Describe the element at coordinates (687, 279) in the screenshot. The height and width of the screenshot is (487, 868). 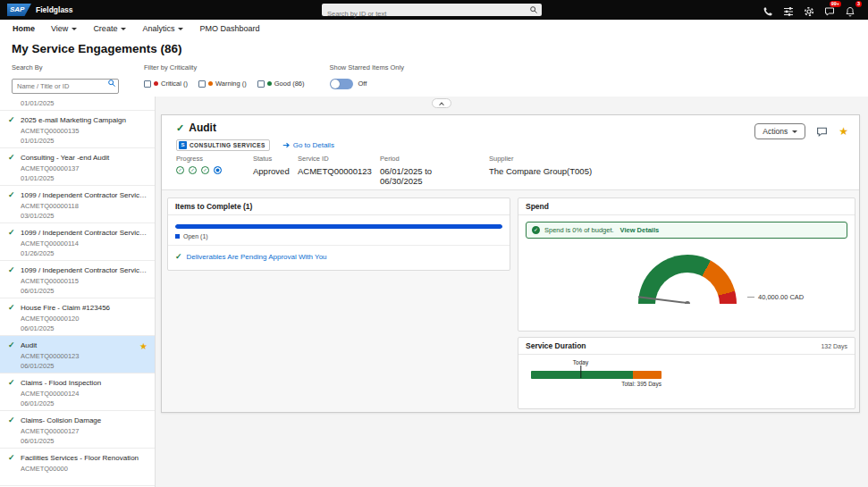
I see `spend-gauge` at that location.